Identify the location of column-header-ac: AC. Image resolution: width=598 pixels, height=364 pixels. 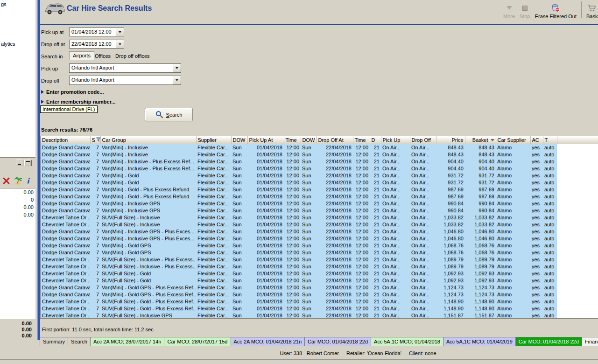
(537, 140).